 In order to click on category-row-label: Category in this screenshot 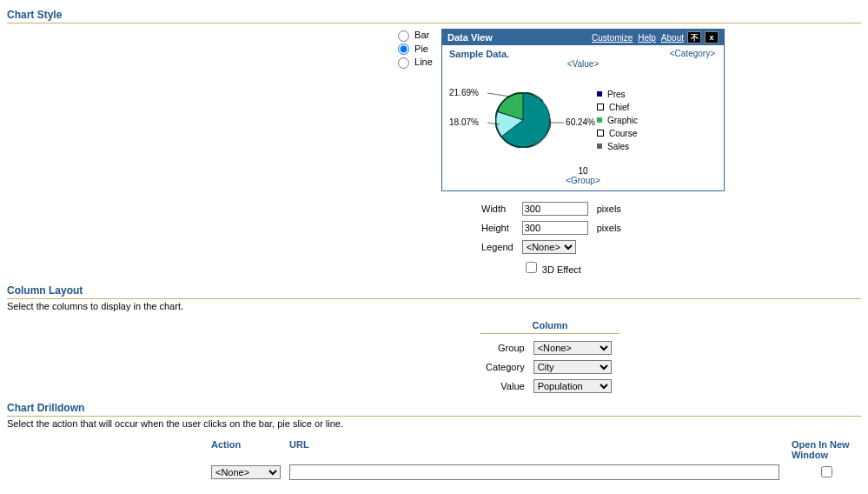, I will do `click(506, 367)`.